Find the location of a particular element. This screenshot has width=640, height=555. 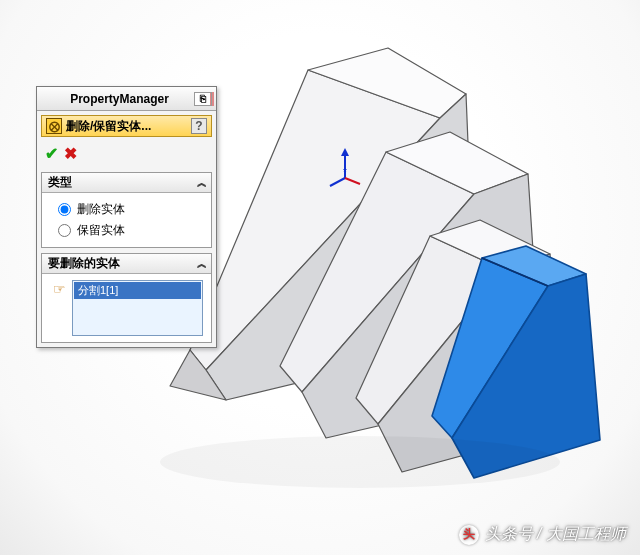

cancel-button: ✖ is located at coordinates (70, 154).